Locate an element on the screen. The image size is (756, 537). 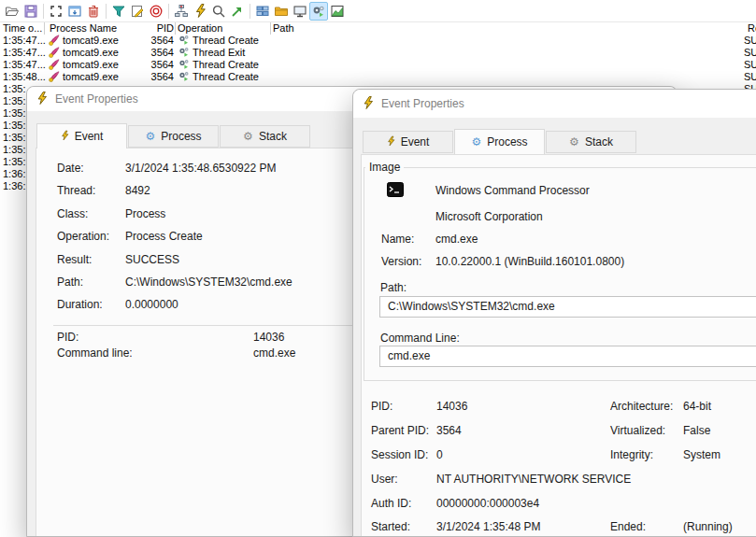
capture-icon is located at coordinates (56, 11).